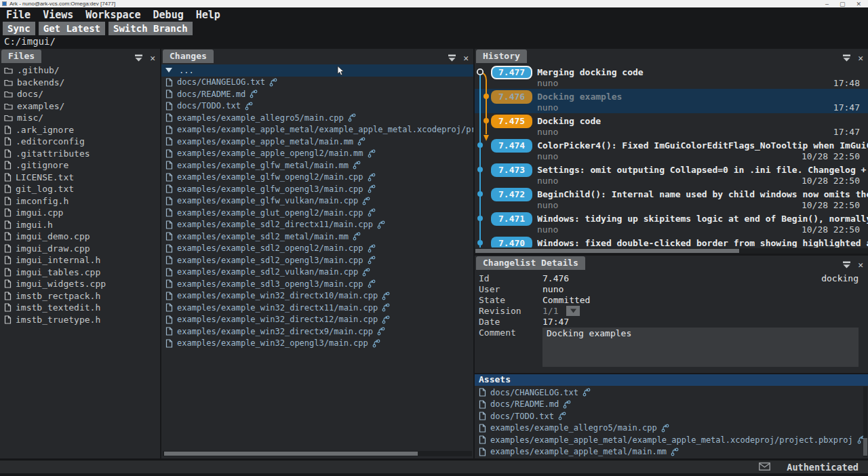  I want to click on changed-file-item: examples/example_sdl2_metal/main.mm, so click(317, 237).